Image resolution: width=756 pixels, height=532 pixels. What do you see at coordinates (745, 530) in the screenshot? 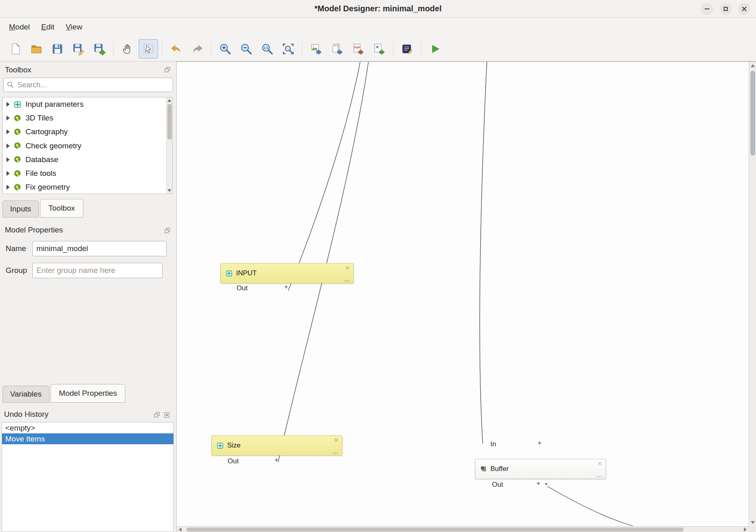
I see `scroll-right-icon` at bounding box center [745, 530].